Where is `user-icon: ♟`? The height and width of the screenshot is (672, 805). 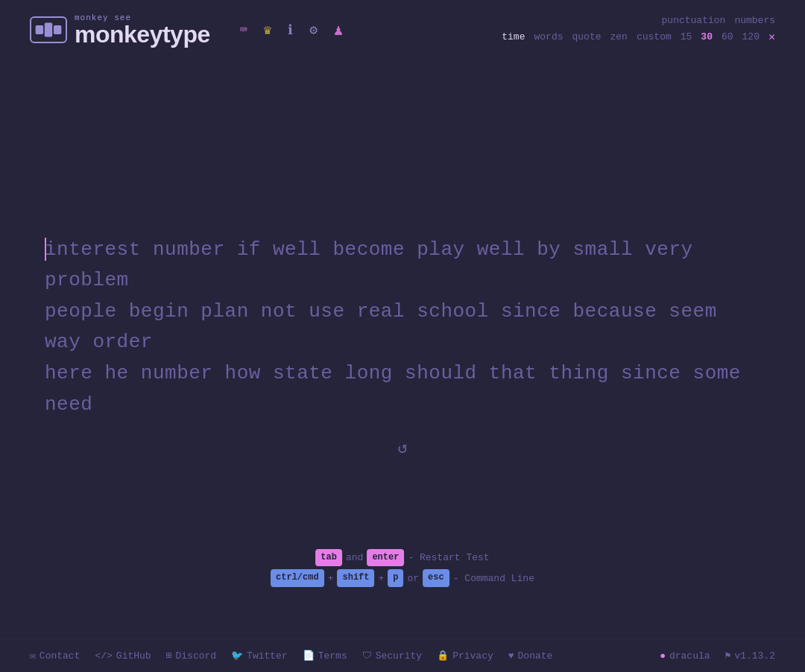
user-icon: ♟ is located at coordinates (338, 30).